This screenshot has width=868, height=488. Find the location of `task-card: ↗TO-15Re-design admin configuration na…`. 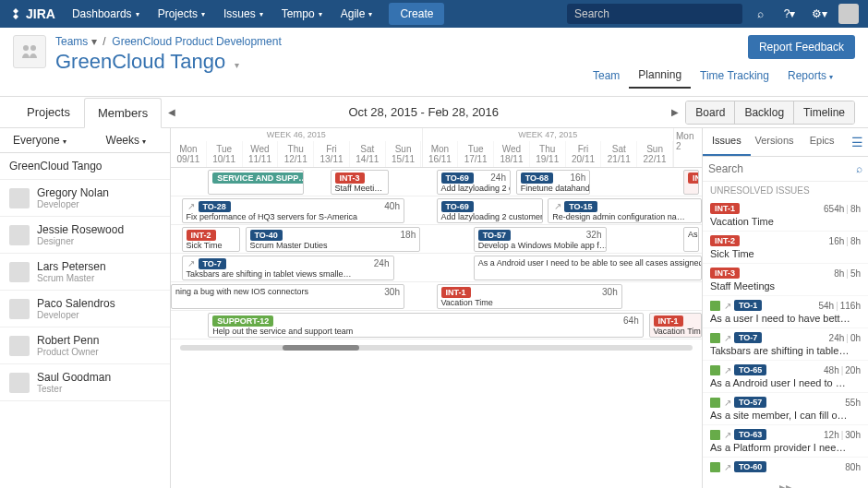

task-card: ↗TO-15Re-design admin configuration na… is located at coordinates (624, 210).